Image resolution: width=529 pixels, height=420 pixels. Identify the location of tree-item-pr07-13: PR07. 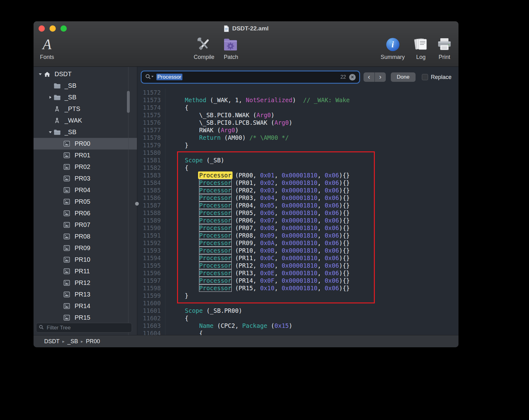
(81, 225).